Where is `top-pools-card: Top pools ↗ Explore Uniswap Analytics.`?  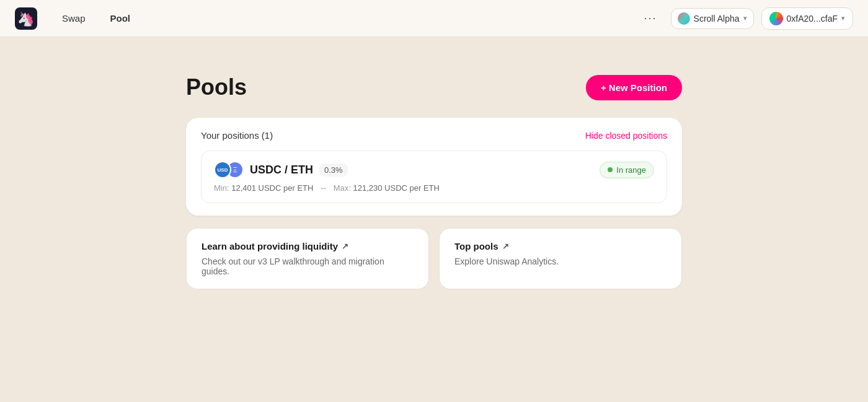
top-pools-card: Top pools ↗ Explore Uniswap Analytics. is located at coordinates (560, 259).